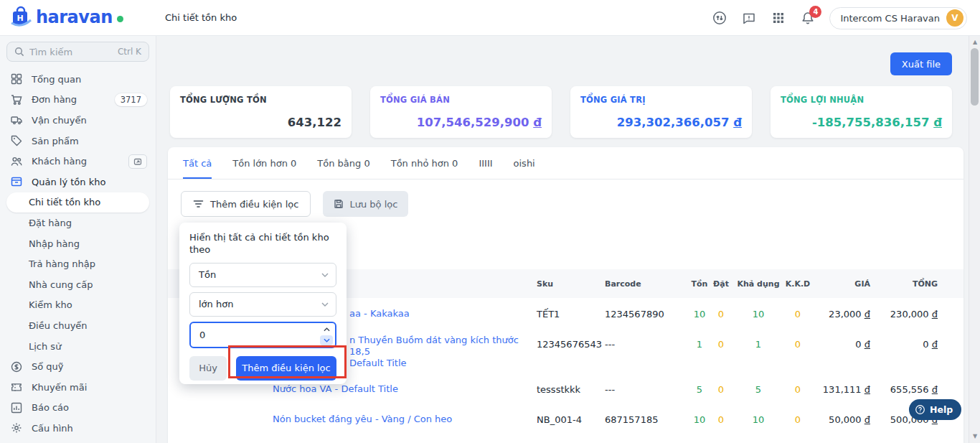 The image size is (980, 443). What do you see at coordinates (17, 100) in the screenshot?
I see `cart-icon` at bounding box center [17, 100].